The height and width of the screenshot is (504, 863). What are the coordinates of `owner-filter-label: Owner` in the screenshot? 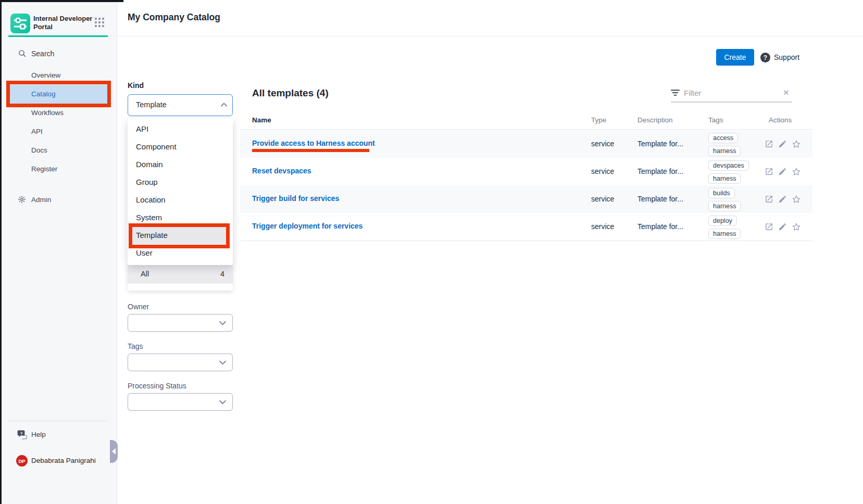 It's located at (139, 307).